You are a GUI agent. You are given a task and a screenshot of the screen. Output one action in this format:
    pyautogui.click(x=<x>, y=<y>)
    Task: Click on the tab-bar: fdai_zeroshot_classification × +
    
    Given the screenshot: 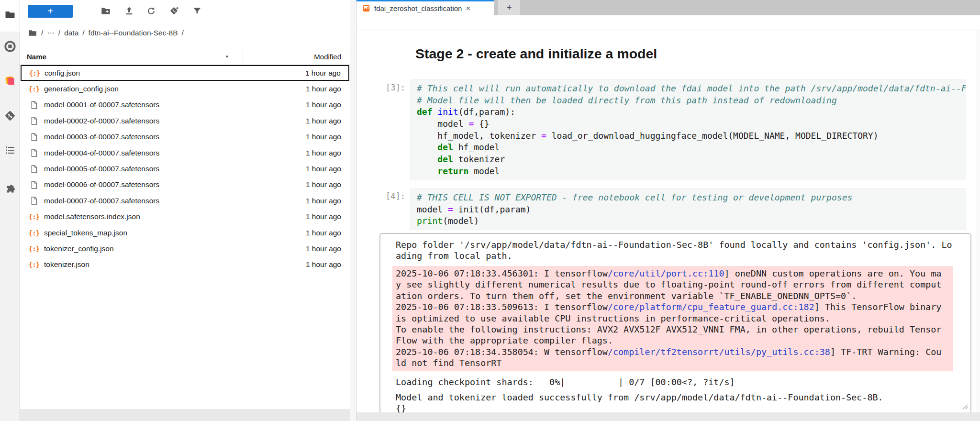 What is the action you would take?
    pyautogui.click(x=668, y=8)
    